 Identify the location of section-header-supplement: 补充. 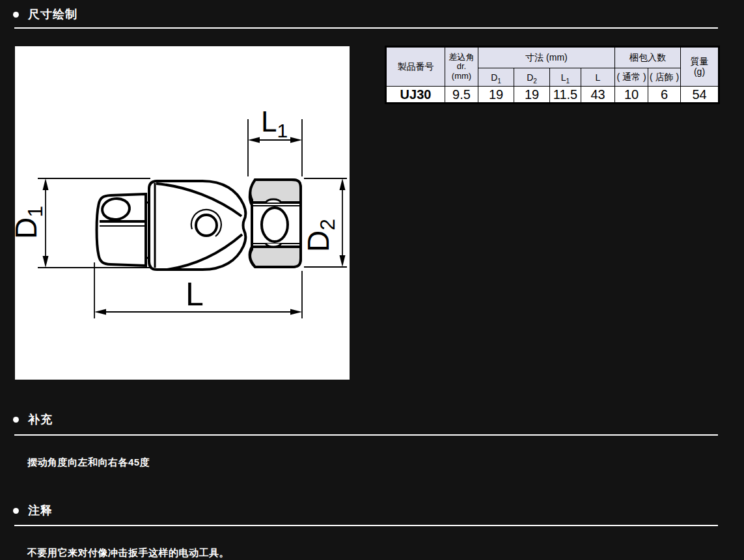
(33, 419).